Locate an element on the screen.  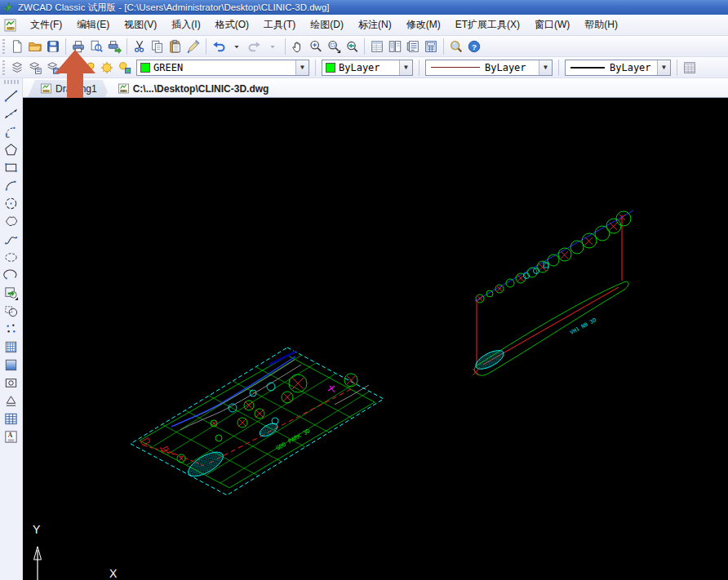
design-center-button is located at coordinates (395, 46).